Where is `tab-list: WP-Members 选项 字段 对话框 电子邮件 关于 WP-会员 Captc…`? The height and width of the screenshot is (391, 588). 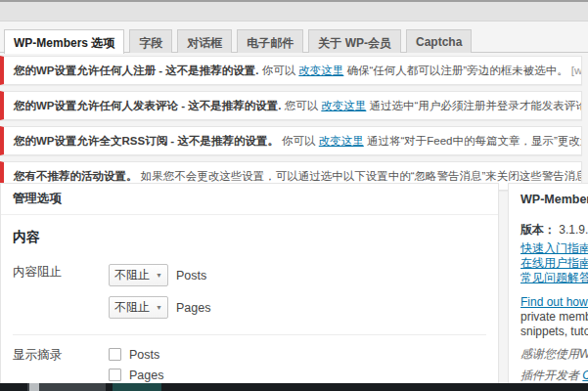 tab-list: WP-Members 选项 字段 对话框 电子邮件 关于 WP-会员 Captc… is located at coordinates (238, 41).